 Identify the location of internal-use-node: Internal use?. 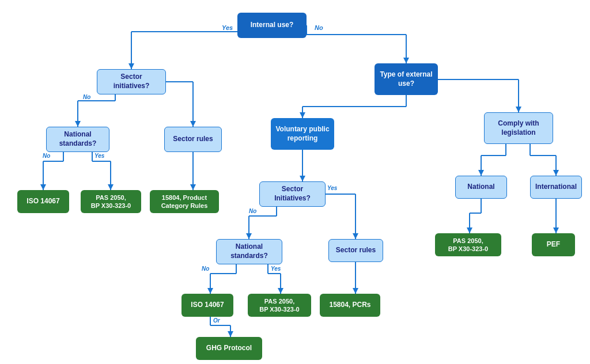
(272, 25).